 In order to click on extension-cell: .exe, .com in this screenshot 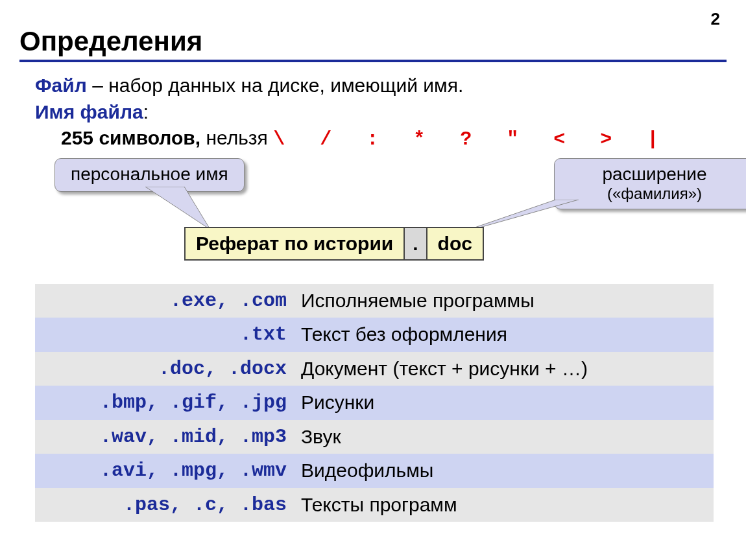, I will do `click(165, 301)`.